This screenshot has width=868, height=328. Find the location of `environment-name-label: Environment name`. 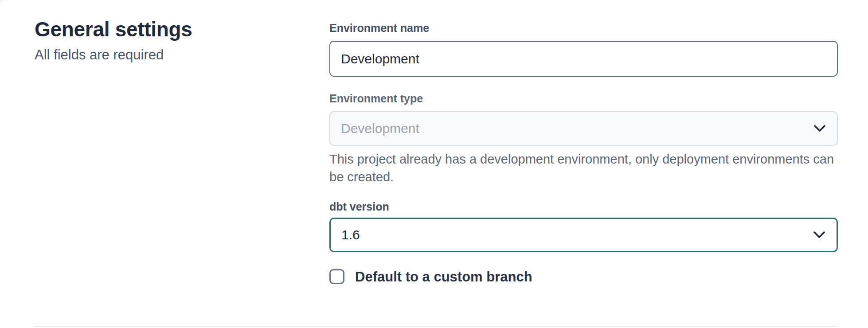

environment-name-label: Environment name is located at coordinates (583, 28).